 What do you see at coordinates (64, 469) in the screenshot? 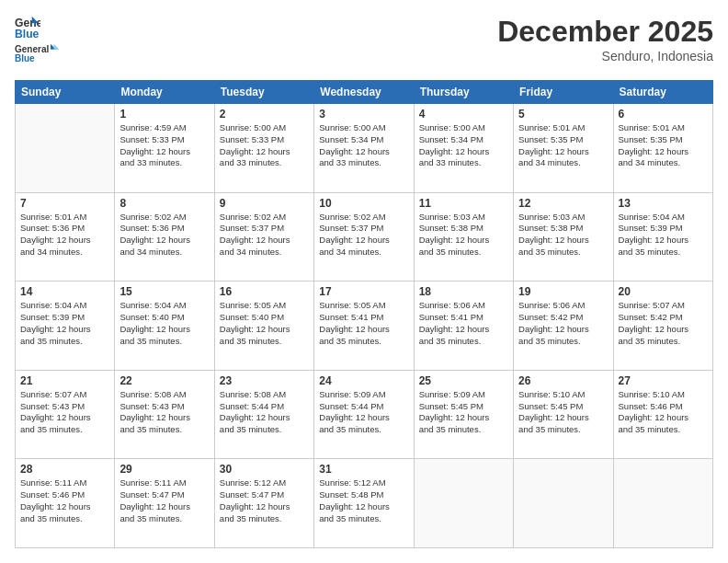
I see `day-number: 28` at bounding box center [64, 469].